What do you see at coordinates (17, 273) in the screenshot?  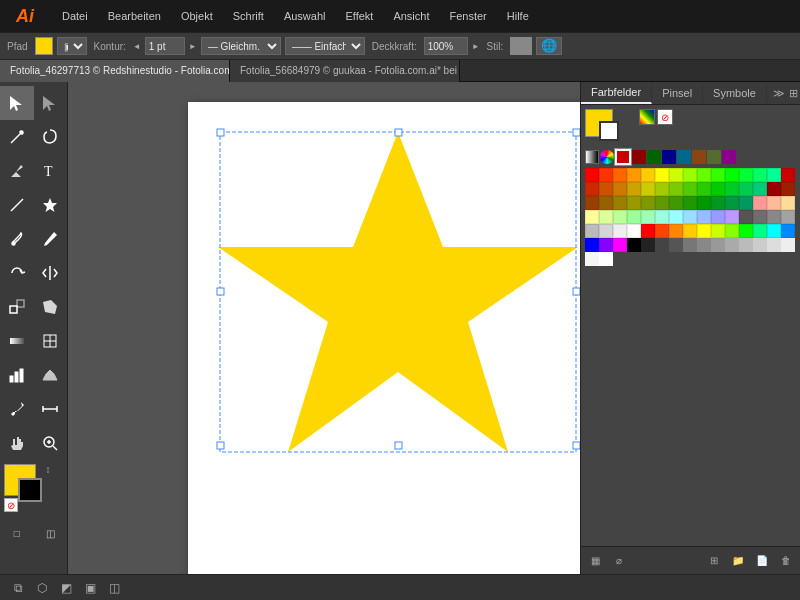 I see `rotate-tool` at bounding box center [17, 273].